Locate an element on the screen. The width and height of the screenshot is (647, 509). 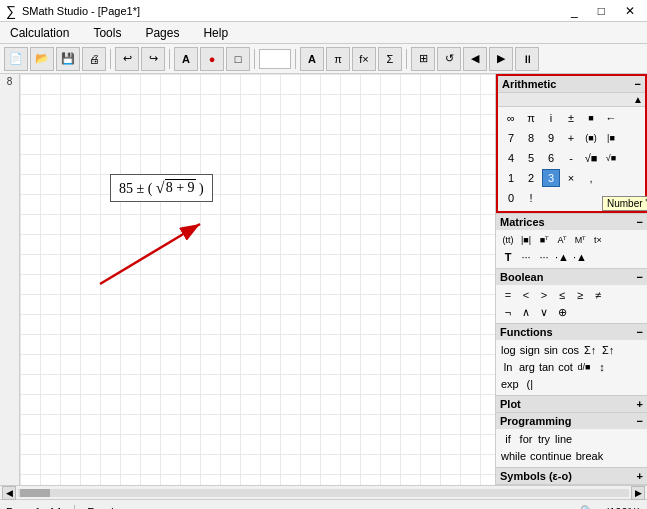
sym-for: for is located at coordinates (526, 439).